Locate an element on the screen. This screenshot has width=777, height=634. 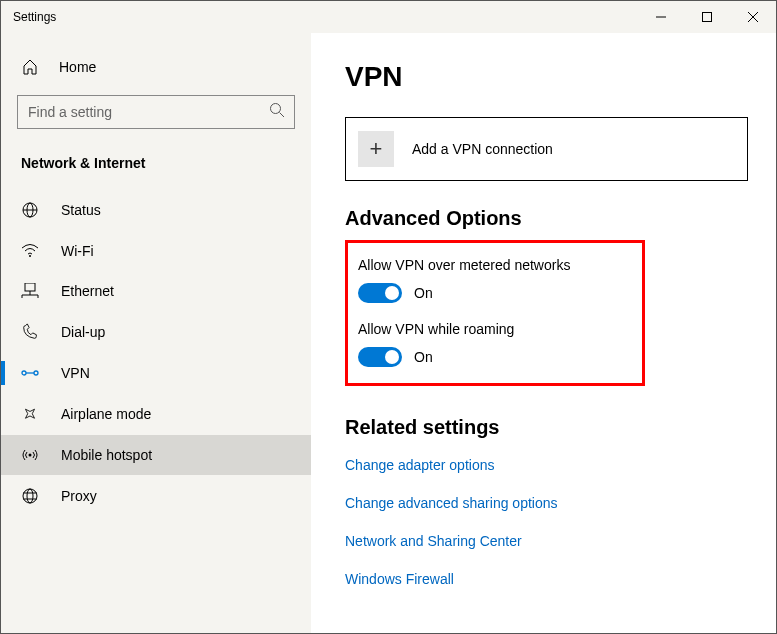
sidebar-item-label: VPN is located at coordinates (76, 373).